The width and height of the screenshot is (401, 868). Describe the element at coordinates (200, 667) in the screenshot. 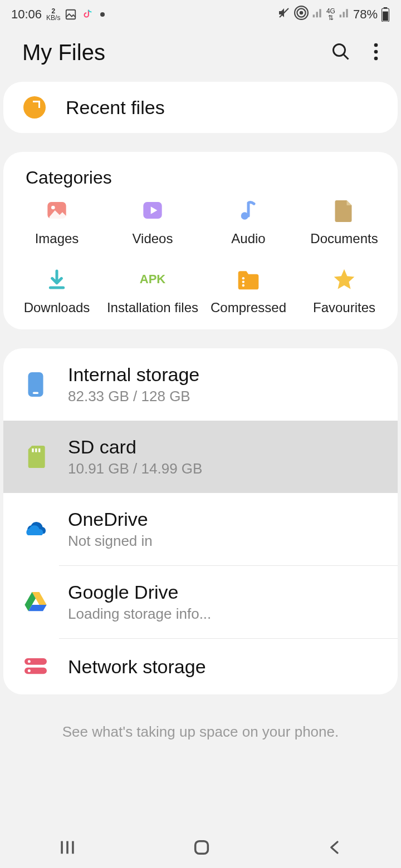

I see `network-storage-item: Network storage` at that location.